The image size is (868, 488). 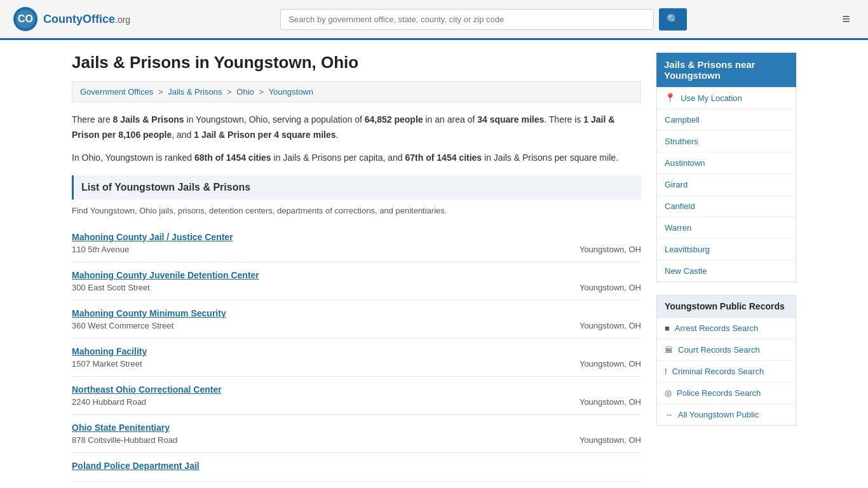 What do you see at coordinates (434, 20) in the screenshot?
I see `header: CO CountyOffice.org 🔍 ≡` at bounding box center [434, 20].